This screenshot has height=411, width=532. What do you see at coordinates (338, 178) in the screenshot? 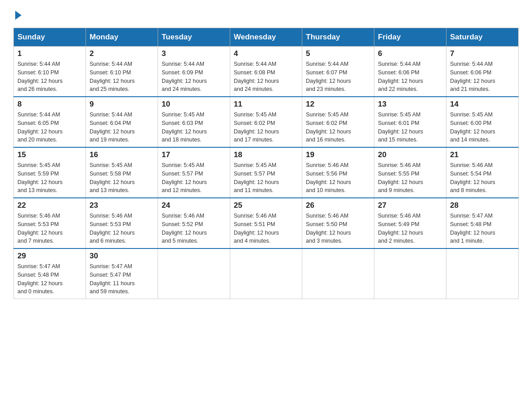
I see `day-info: Sunrise: 5:46 AMSunset: 5:56 PMDaylight:…` at bounding box center [338, 178].